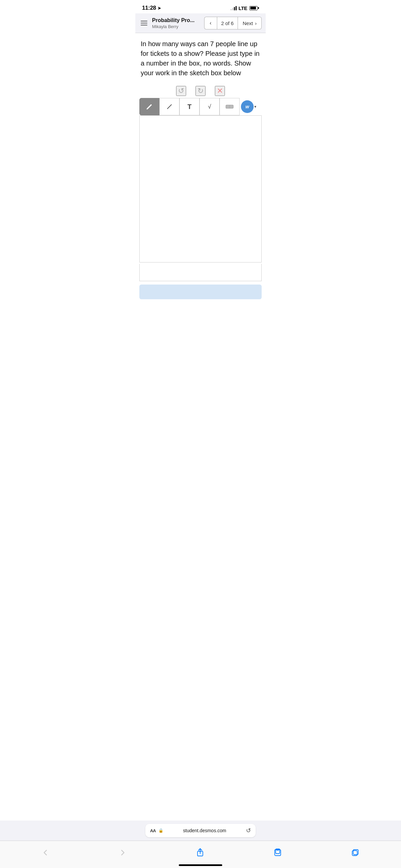 The height and width of the screenshot is (868, 401). I want to click on sketch-tools: T √ w ▾, so click(201, 106).